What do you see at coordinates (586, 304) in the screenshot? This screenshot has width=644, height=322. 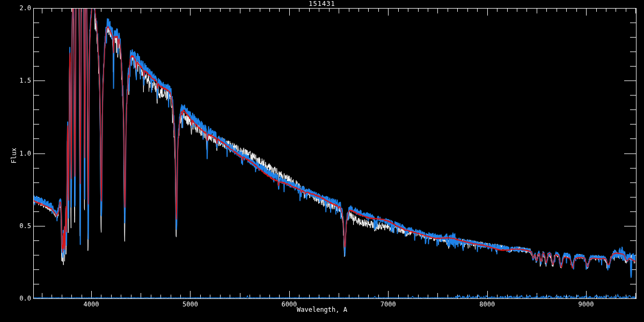 I see `x-tick-label: 9000` at bounding box center [586, 304].